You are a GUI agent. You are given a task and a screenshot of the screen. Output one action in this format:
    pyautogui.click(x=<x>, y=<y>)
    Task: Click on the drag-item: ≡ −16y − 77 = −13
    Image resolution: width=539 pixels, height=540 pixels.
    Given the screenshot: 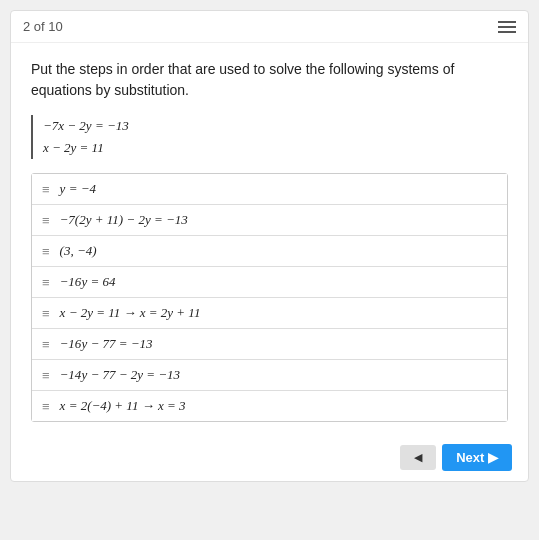 What is the action you would take?
    pyautogui.click(x=270, y=344)
    